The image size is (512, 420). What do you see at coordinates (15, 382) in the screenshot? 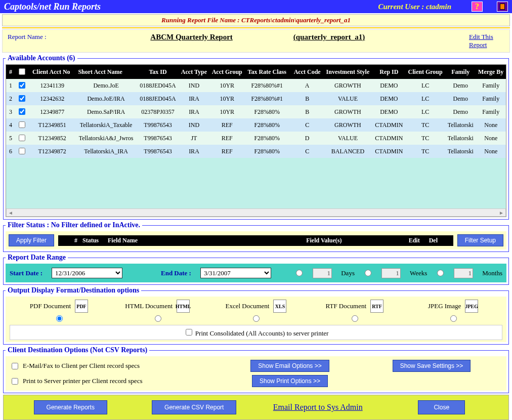
I see `print-server-checkbox` at bounding box center [15, 382].